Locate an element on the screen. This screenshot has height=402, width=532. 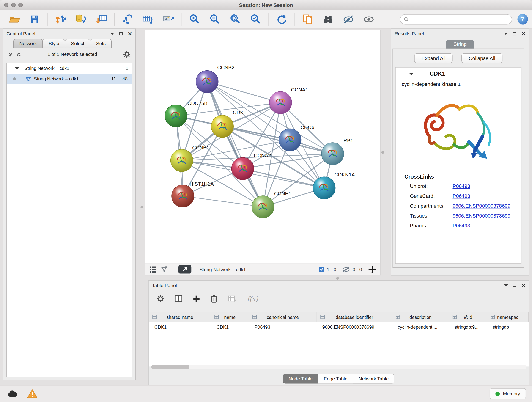
birds-eye-view-icon is located at coordinates (153, 269).